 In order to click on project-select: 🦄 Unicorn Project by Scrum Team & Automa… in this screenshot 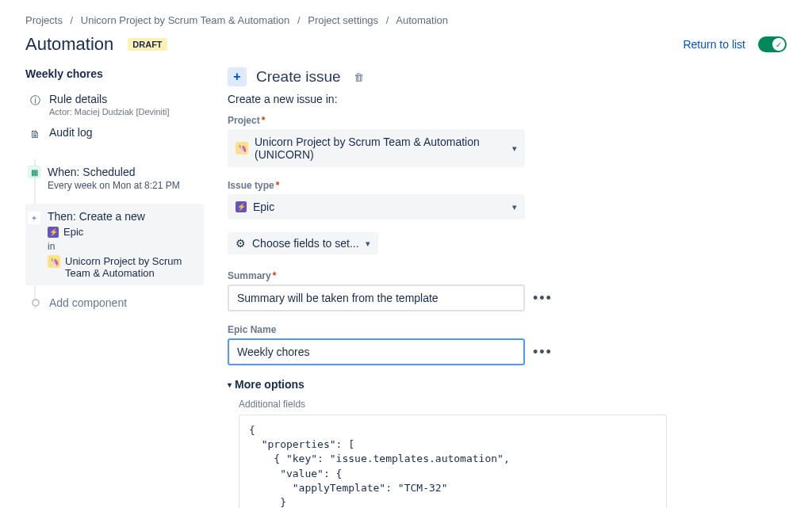, I will do `click(376, 148)`.